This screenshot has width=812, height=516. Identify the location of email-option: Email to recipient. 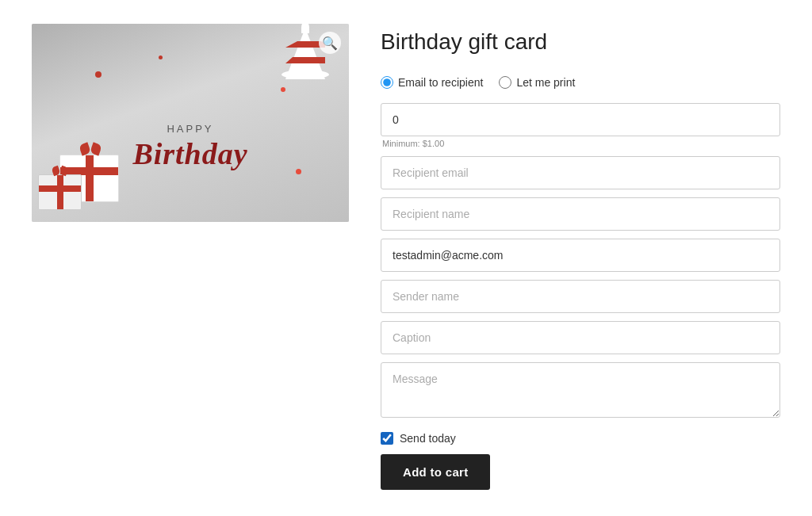
(431, 82).